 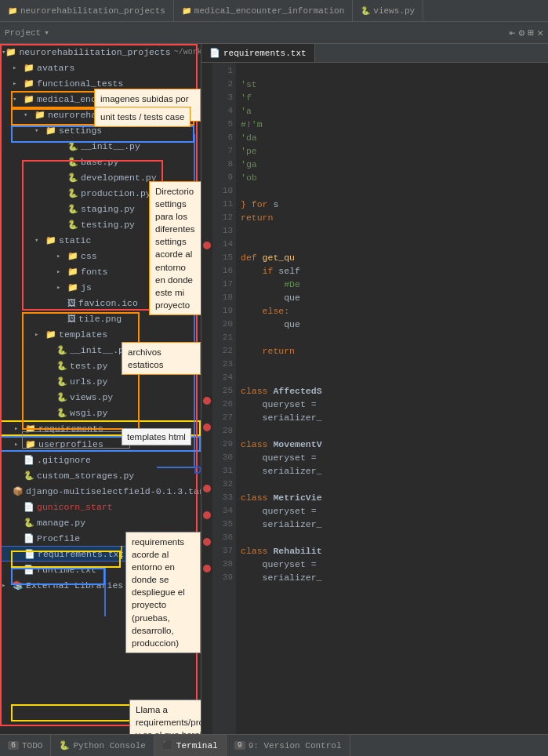 What do you see at coordinates (100, 334) in the screenshot?
I see `tree-templates: ▸ 📁 templates` at bounding box center [100, 334].